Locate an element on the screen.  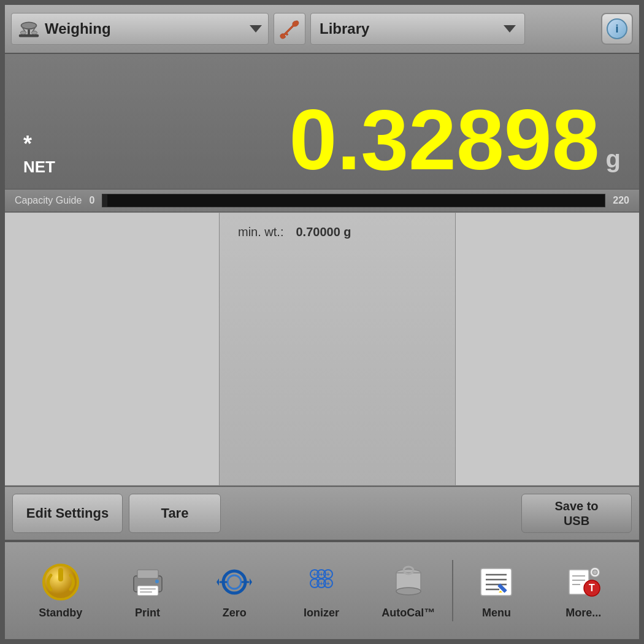
weight-unit: g is located at coordinates (613, 164).